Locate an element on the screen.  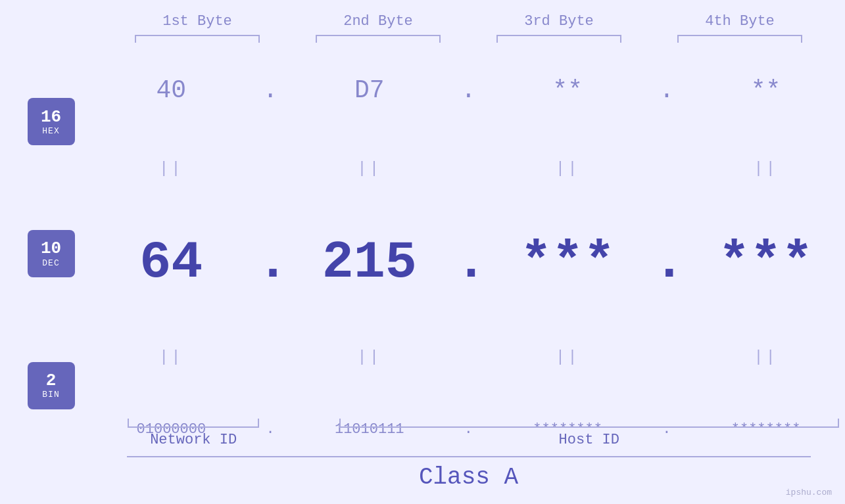
byte3-label: 3rd Byte is located at coordinates (559, 21).